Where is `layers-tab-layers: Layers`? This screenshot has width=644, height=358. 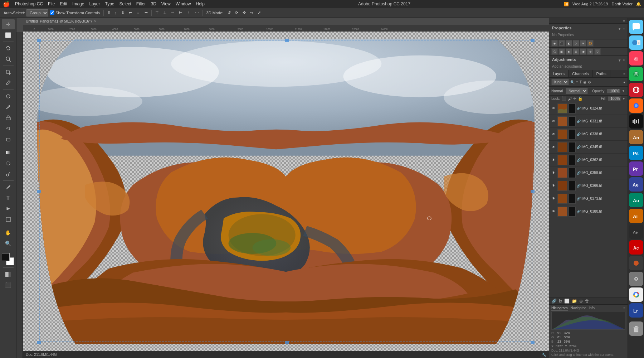 layers-tab-layers: Layers is located at coordinates (559, 74).